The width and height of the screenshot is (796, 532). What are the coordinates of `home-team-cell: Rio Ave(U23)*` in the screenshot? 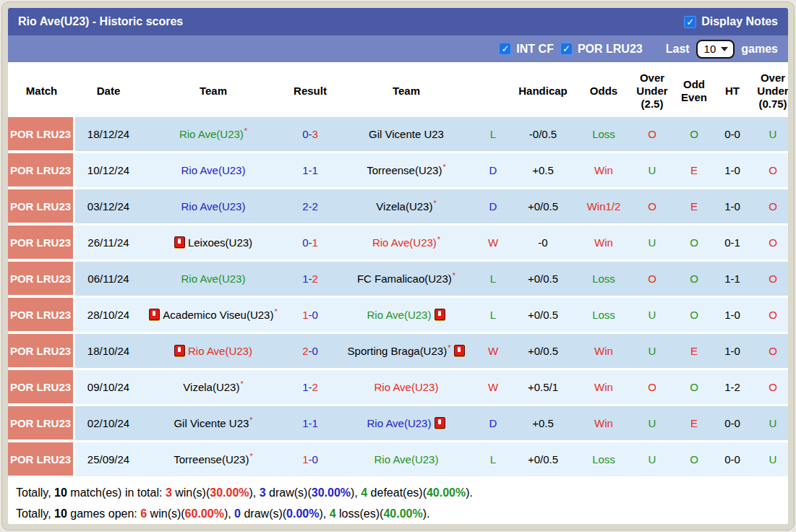 It's located at (213, 134).